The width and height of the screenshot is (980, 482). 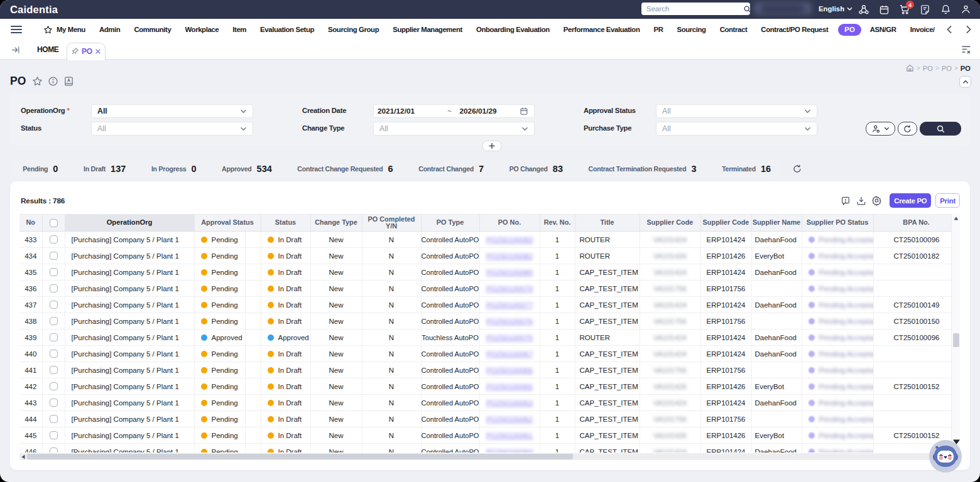 I want to click on status-select: All, so click(x=172, y=129).